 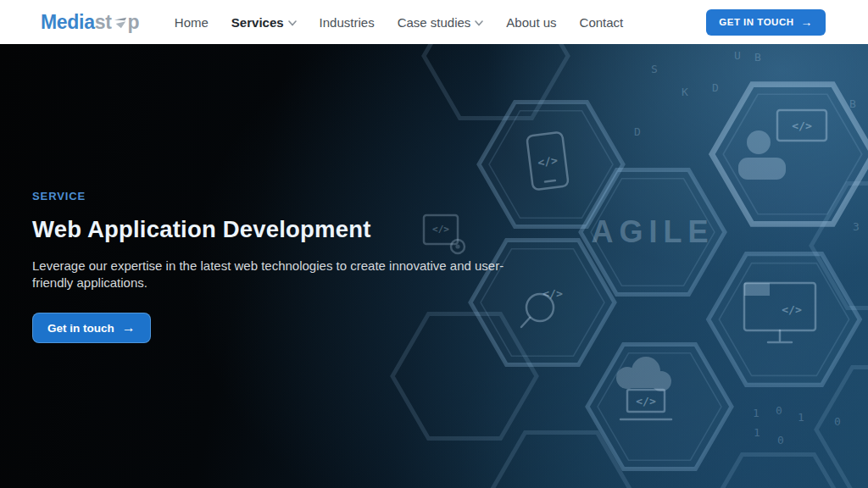 I want to click on hexagon: AGILE, so click(x=653, y=232).